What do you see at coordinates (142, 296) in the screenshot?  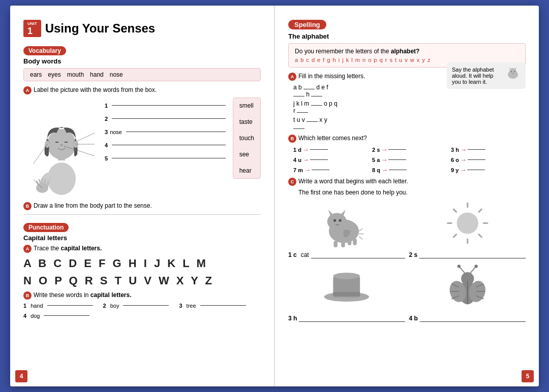 I see `punct-instruction-b: B Write these words in capital letters.` at bounding box center [142, 296].